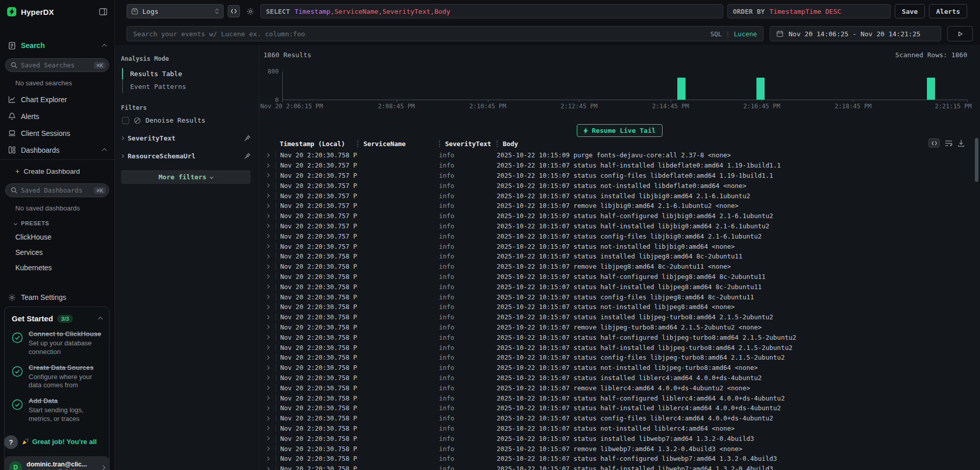 Image resolution: width=980 pixels, height=470 pixels. What do you see at coordinates (57, 297) in the screenshot?
I see `sidebar-item-team-settings: Team Settings` at bounding box center [57, 297].